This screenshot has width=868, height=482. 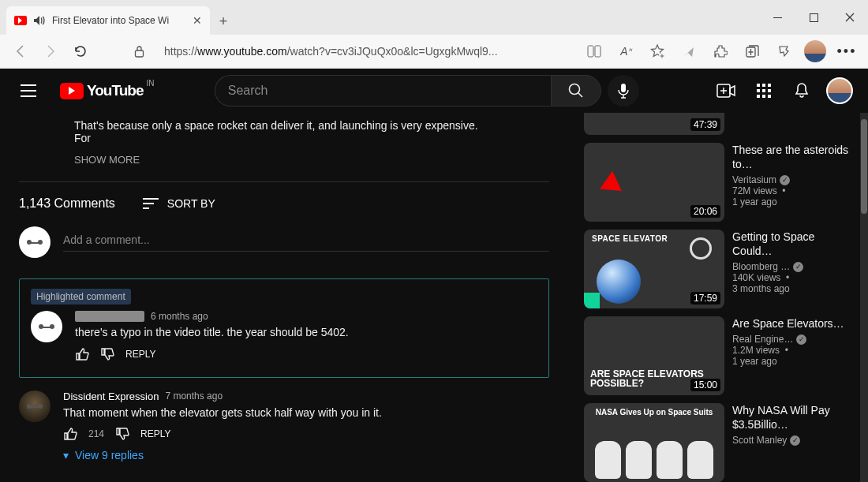 I want to click on search-input, so click(x=383, y=91).